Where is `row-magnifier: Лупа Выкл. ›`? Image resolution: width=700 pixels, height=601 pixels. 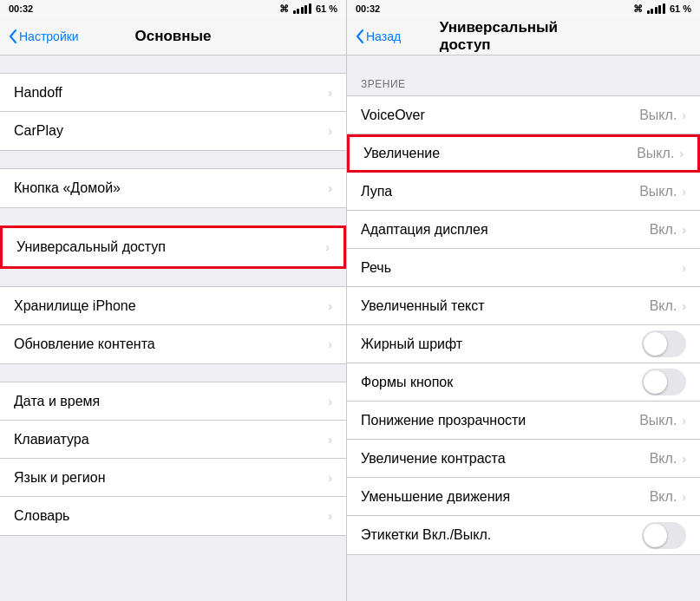 row-magnifier: Лупа Выкл. › is located at coordinates (524, 192).